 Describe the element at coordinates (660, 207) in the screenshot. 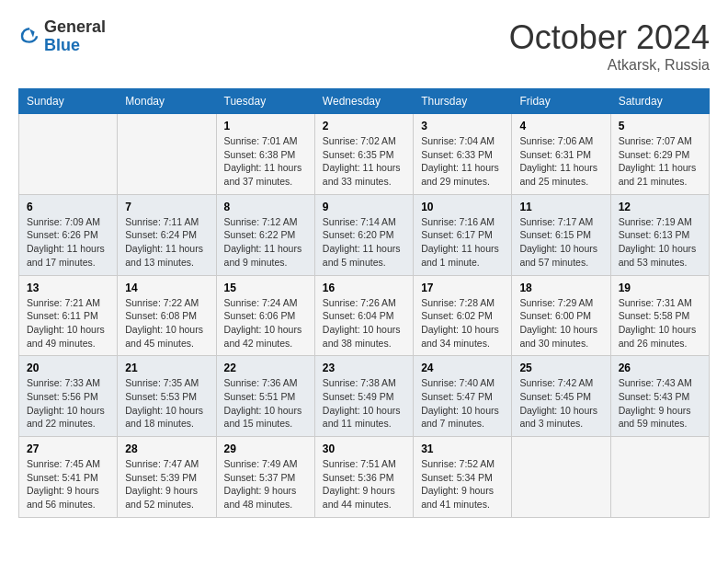

I see `day-number: 12` at that location.